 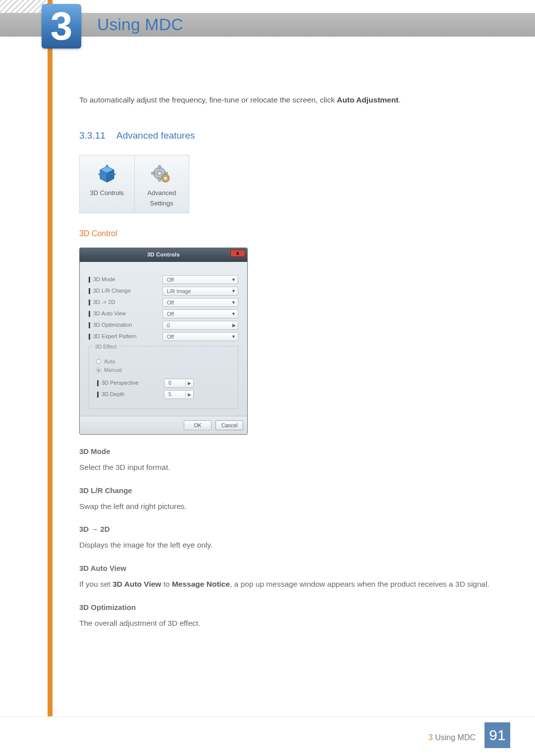 What do you see at coordinates (128, 325) in the screenshot?
I see `label-3d-optimization: 3D Optimization` at bounding box center [128, 325].